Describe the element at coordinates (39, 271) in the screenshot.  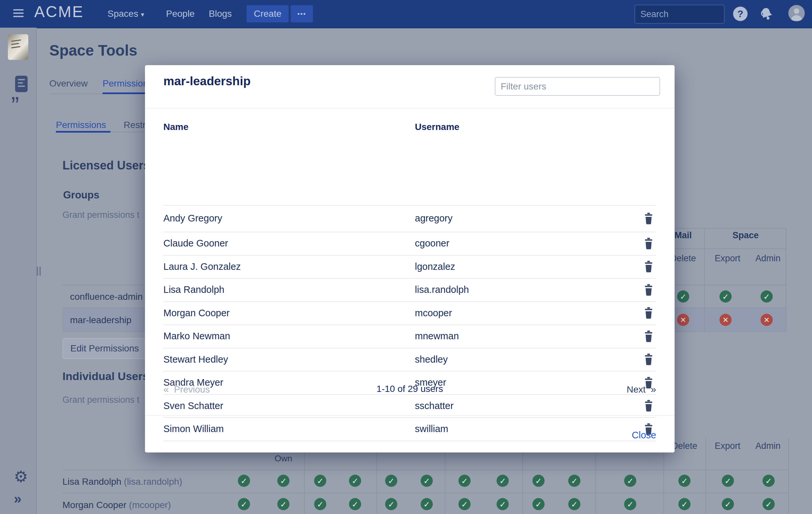
I see `sidebar-resize-handle` at that location.